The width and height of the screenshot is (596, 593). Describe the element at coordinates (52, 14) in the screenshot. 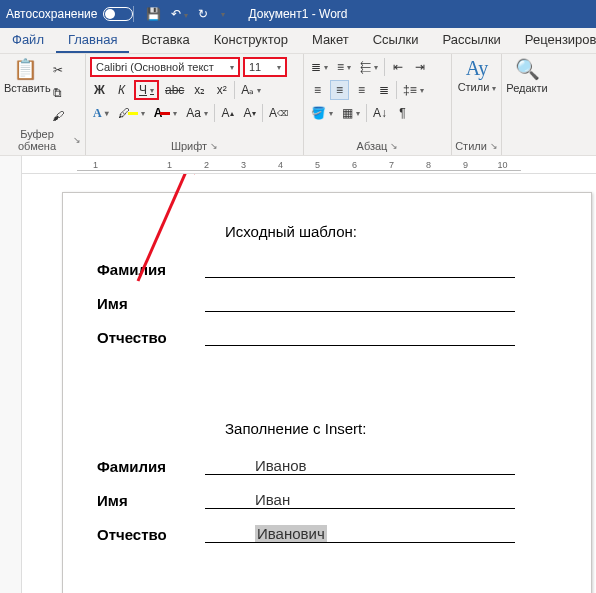

I see `autosave-label: Автосохранение` at that location.